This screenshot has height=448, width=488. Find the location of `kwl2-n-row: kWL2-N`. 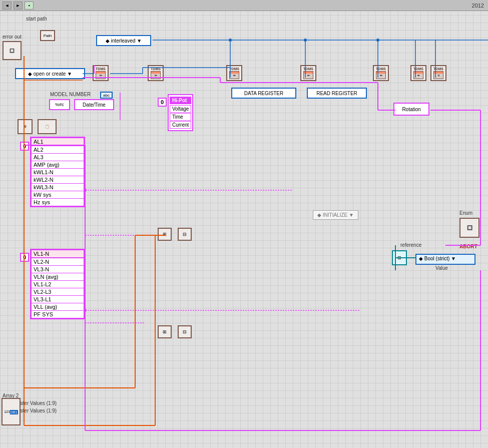

kwl2-n-row: kWL2-N is located at coordinates (58, 180).